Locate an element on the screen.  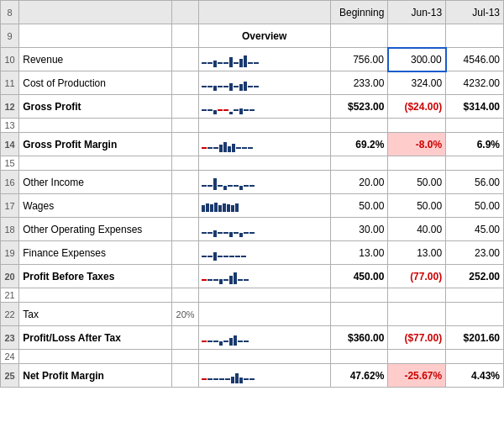
revenue-jul: 4546.00 is located at coordinates (475, 60).